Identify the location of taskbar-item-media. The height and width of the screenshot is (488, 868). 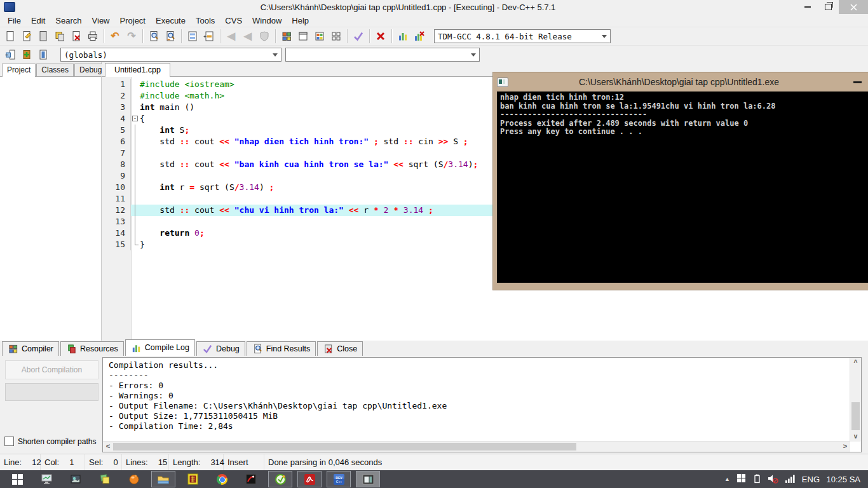
(251, 479).